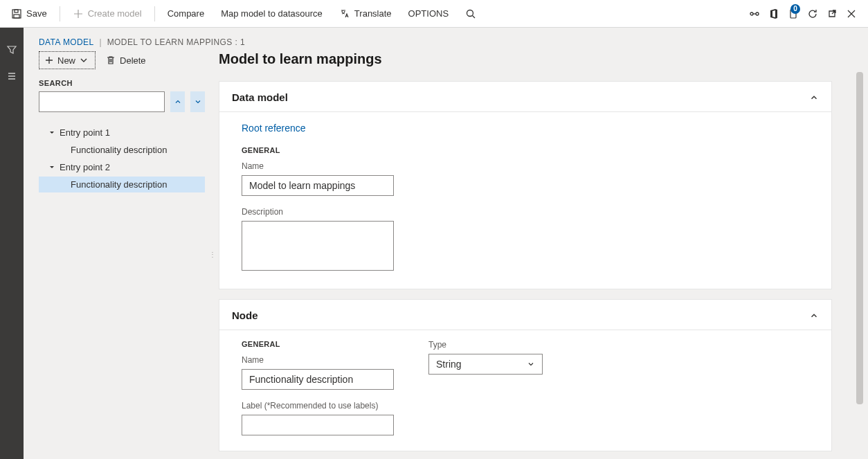 This screenshot has height=459, width=868. Describe the element at coordinates (318, 186) in the screenshot. I see `data-model-name-input` at that location.